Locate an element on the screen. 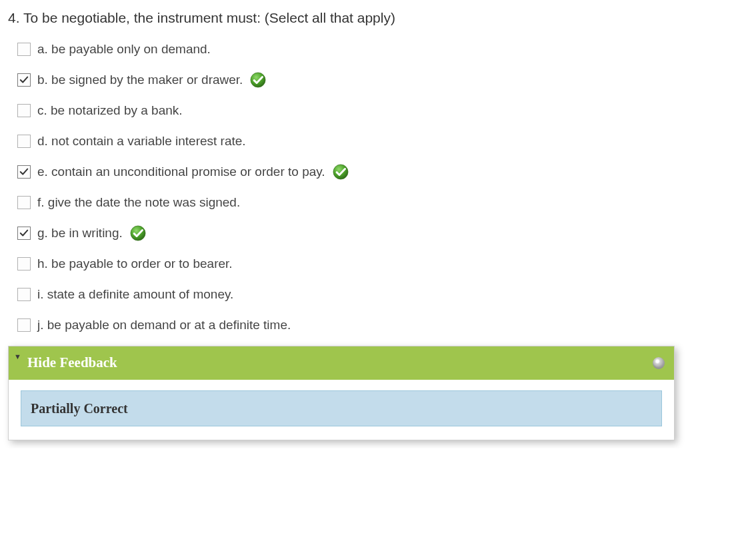 The height and width of the screenshot is (537, 756). option-row: f. give the date the note was signed. is located at coordinates (346, 203).